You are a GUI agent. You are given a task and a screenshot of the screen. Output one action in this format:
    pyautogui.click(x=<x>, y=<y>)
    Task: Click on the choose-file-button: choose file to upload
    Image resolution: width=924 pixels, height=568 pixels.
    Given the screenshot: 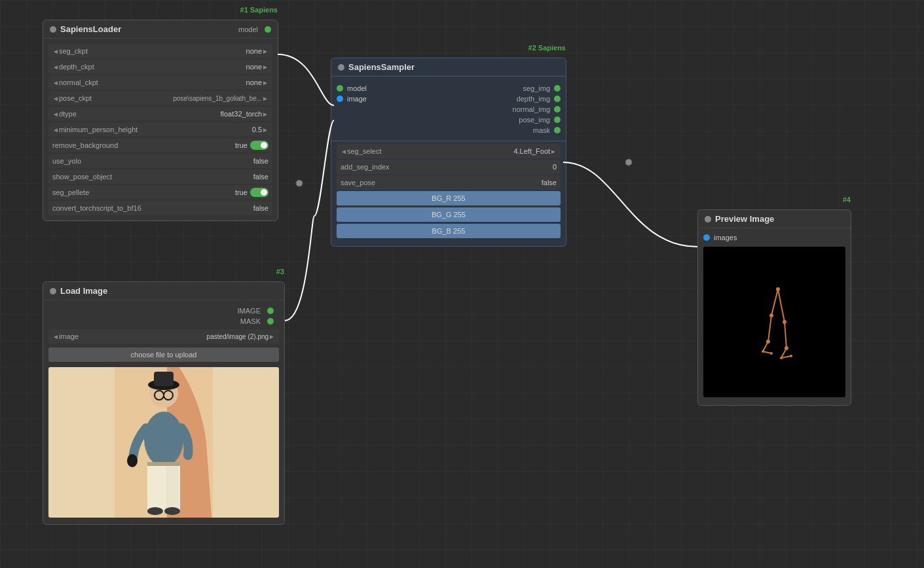 What is the action you would take?
    pyautogui.click(x=164, y=355)
    